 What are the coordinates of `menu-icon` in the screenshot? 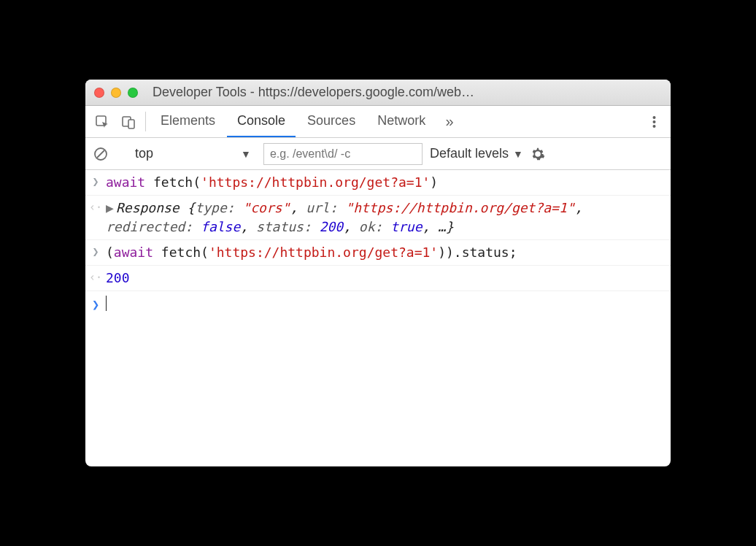 It's located at (654, 121).